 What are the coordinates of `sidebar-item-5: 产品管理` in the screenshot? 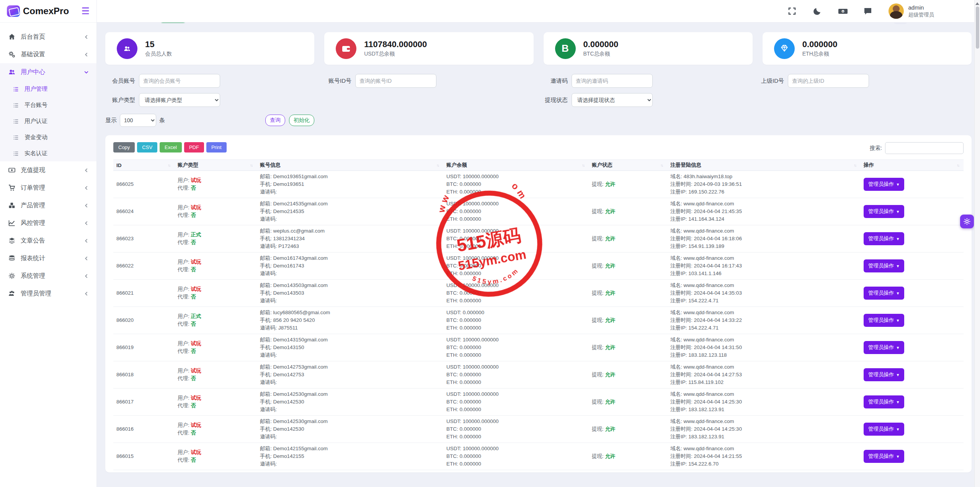 It's located at (48, 205).